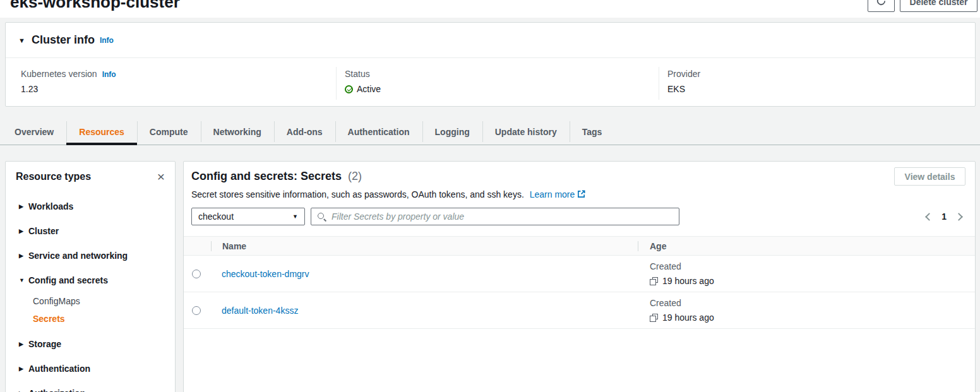 The height and width of the screenshot is (392, 980). What do you see at coordinates (580, 274) in the screenshot?
I see `table-row: checkout-token-dmgrv Created 19 hours ag…` at bounding box center [580, 274].